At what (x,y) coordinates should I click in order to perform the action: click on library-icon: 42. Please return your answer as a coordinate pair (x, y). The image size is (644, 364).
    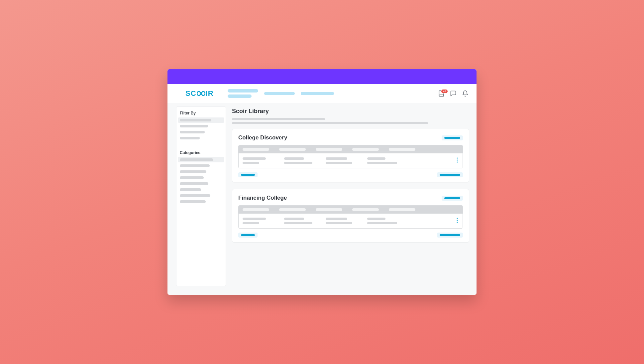
    Looking at the image, I should click on (441, 93).